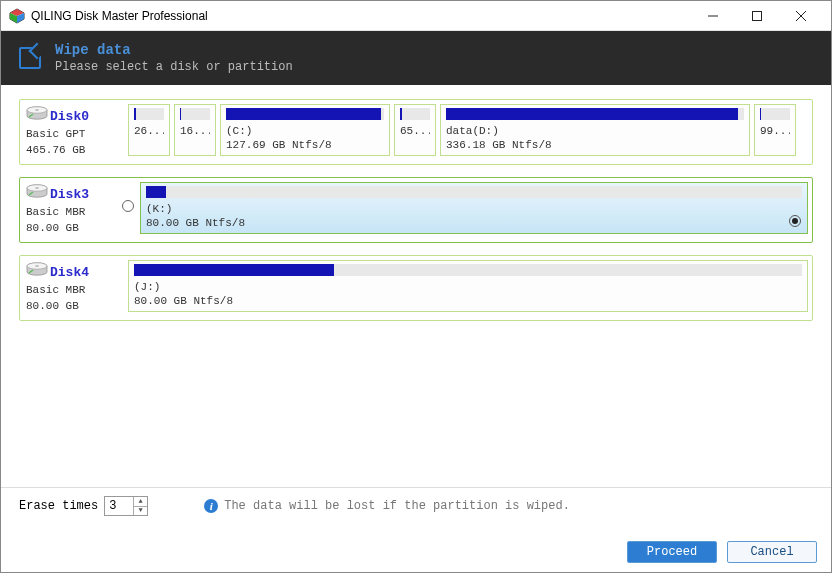 Image resolution: width=832 pixels, height=573 pixels. What do you see at coordinates (416, 16) in the screenshot?
I see `titlebar: QILING Disk Master Professional` at bounding box center [416, 16].